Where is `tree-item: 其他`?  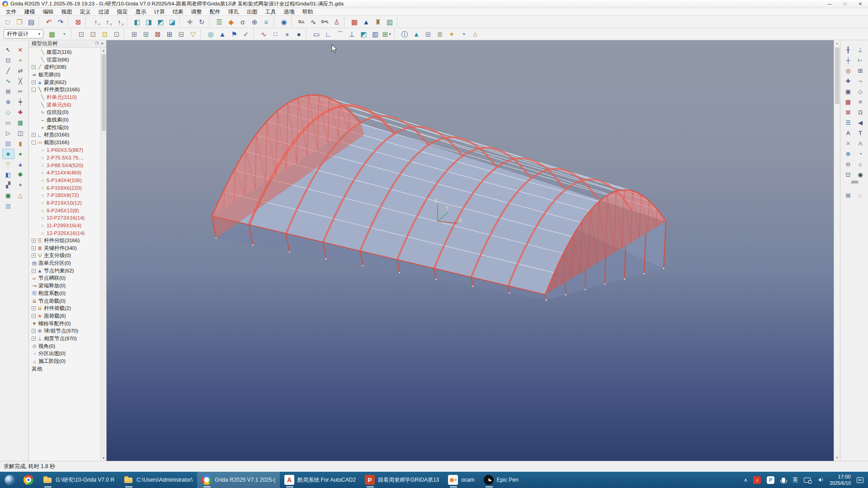
tree-item: 其他 is located at coordinates (68, 369).